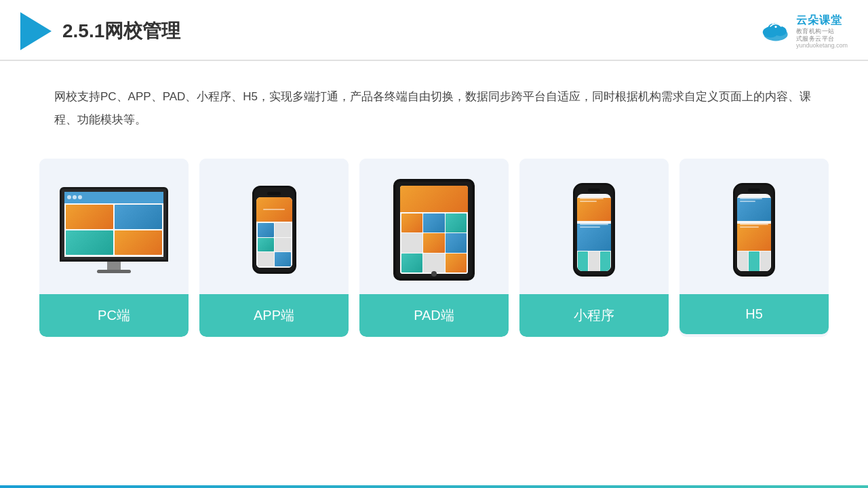  Describe the element at coordinates (804, 31) in the screenshot. I see `brand-logo: 云朵课堂 教育机构一站 式服务云平台 yunduoketang.com` at that location.